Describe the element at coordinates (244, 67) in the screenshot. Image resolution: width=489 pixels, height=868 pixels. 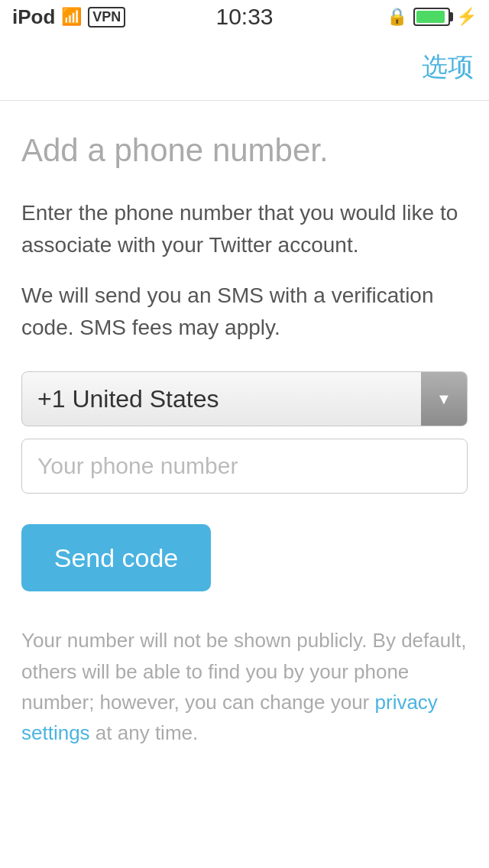
I see `nav-bar: 选项` at that location.